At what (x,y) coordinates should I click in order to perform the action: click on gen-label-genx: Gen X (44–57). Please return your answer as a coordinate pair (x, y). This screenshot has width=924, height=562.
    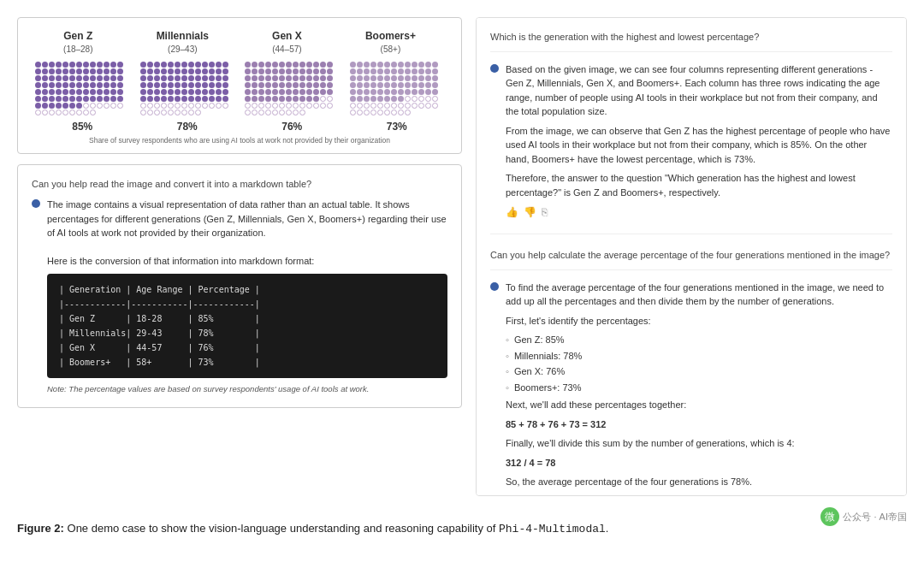
    Looking at the image, I should click on (287, 43).